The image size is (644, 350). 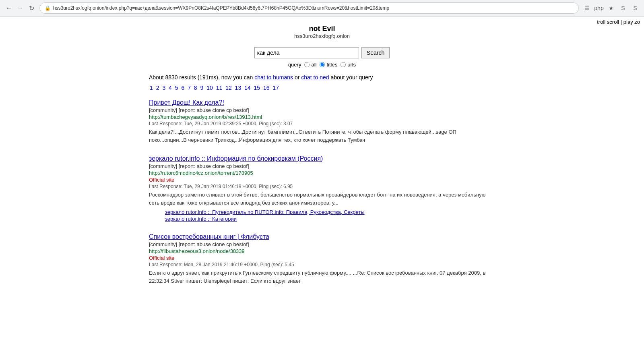 What do you see at coordinates (307, 53) in the screenshot?
I see `search-input` at bounding box center [307, 53].